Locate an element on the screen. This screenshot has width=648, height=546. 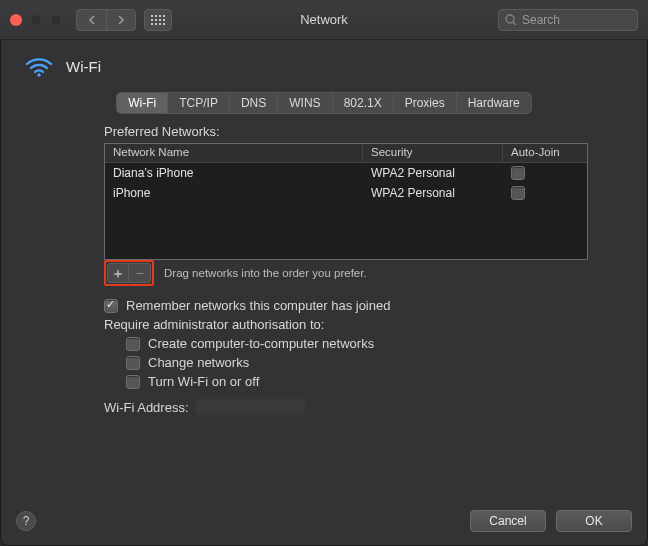
window-title: Network is located at coordinates (324, 20).